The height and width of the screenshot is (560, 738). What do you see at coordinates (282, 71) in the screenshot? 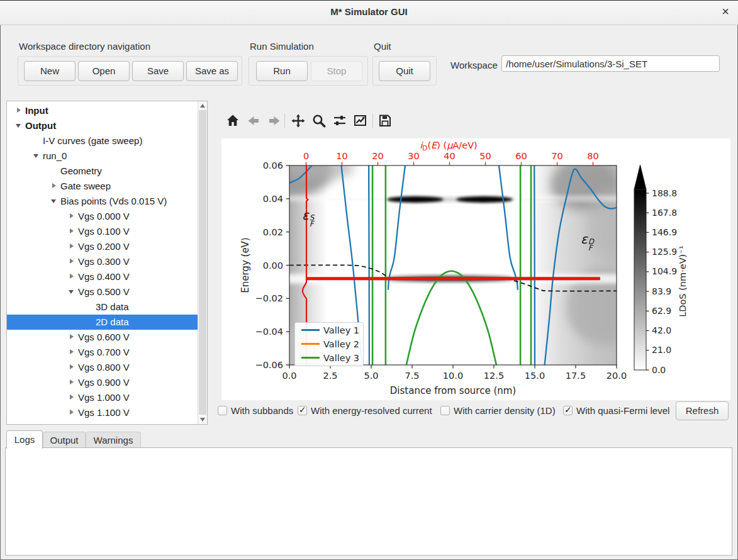
I see `run-button: Run` at bounding box center [282, 71].